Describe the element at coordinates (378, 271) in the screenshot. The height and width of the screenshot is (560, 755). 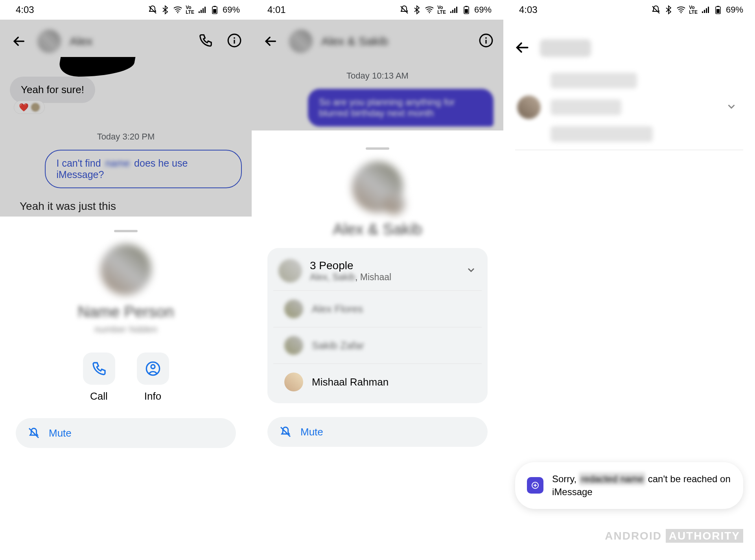
I see `people-header: 3 People Alex, Sakib, Mishaal` at that location.